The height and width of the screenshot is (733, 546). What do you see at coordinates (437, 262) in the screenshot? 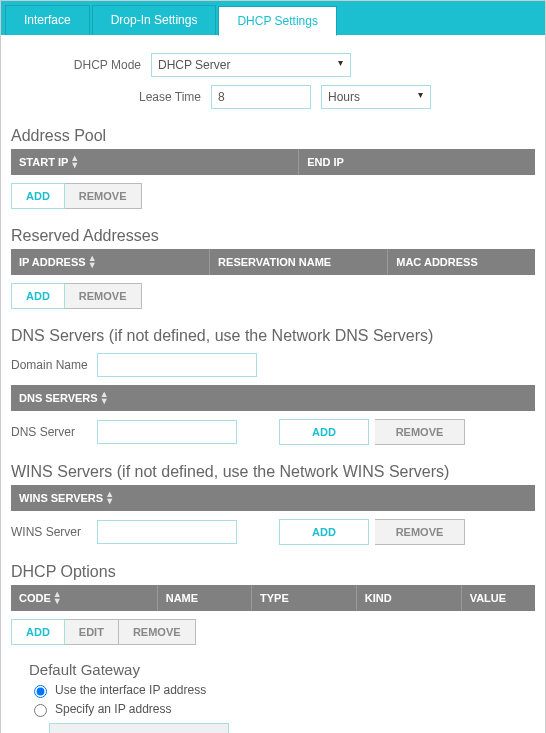
I see `col-mac-address: MAC ADDRESS` at bounding box center [437, 262].